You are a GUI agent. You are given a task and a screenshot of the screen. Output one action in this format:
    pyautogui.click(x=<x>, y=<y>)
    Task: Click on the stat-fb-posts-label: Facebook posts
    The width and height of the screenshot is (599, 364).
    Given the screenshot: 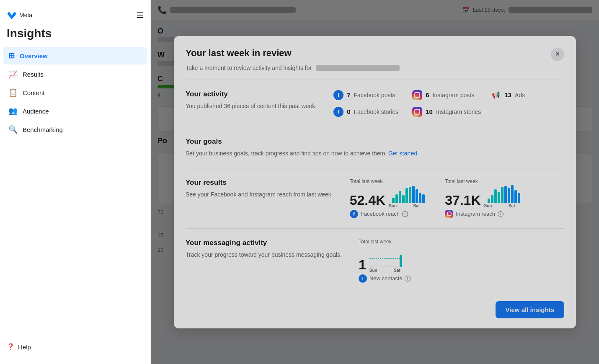 What is the action you would take?
    pyautogui.click(x=374, y=95)
    